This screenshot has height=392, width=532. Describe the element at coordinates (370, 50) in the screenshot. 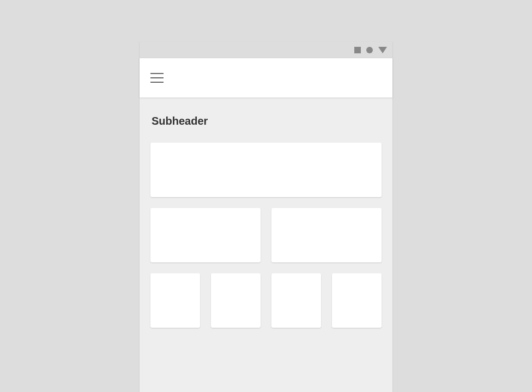

I see `status-circle-icon` at that location.